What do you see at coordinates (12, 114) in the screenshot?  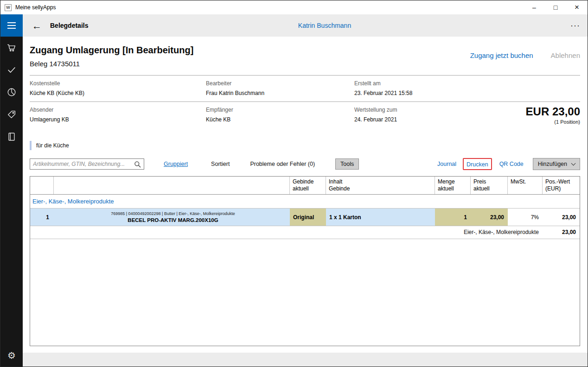 I see `sidebar-item-prices` at bounding box center [12, 114].